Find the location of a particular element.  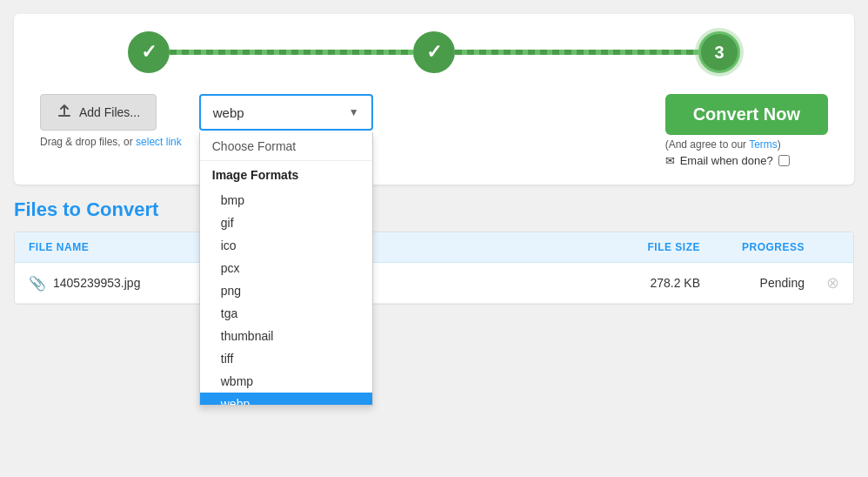

format-option-bmp: bmp is located at coordinates (286, 200).